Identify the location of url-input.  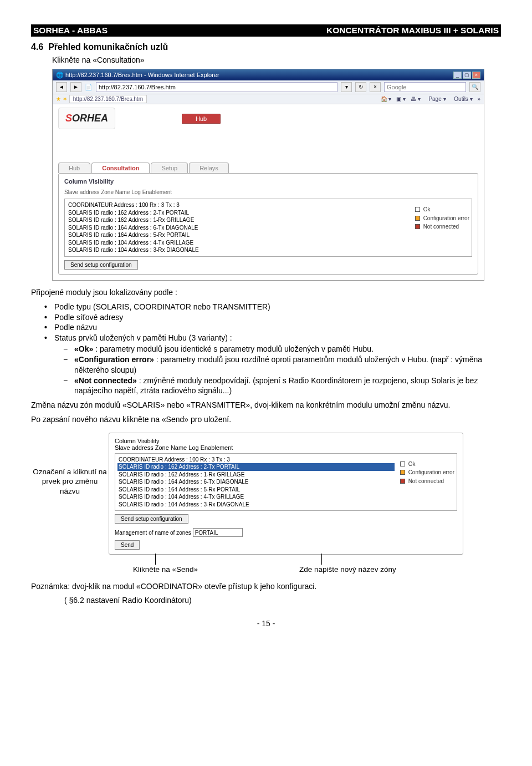
(217, 87).